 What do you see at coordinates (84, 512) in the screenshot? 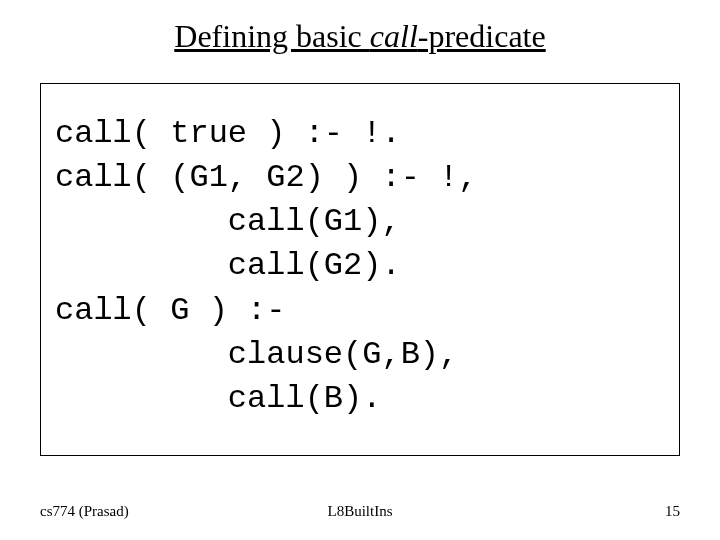
I see `footer-left: cs774 (Prasad)` at bounding box center [84, 512].